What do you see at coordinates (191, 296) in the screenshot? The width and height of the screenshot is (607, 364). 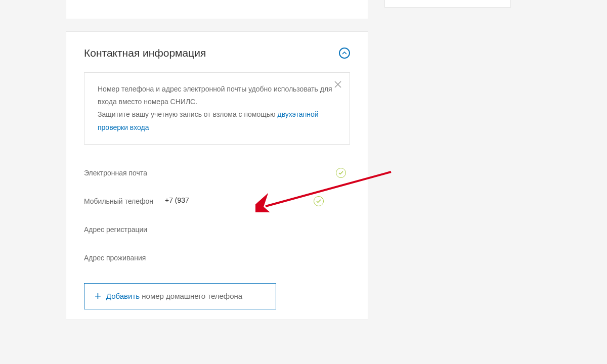 I see `add-button-rest: номер домашнего телефона` at bounding box center [191, 296].